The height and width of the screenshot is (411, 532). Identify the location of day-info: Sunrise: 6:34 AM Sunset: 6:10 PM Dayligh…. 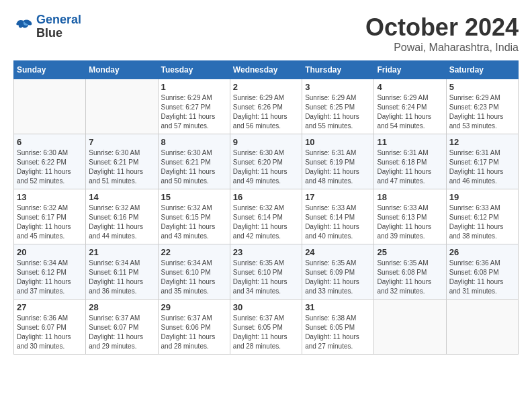
(194, 277).